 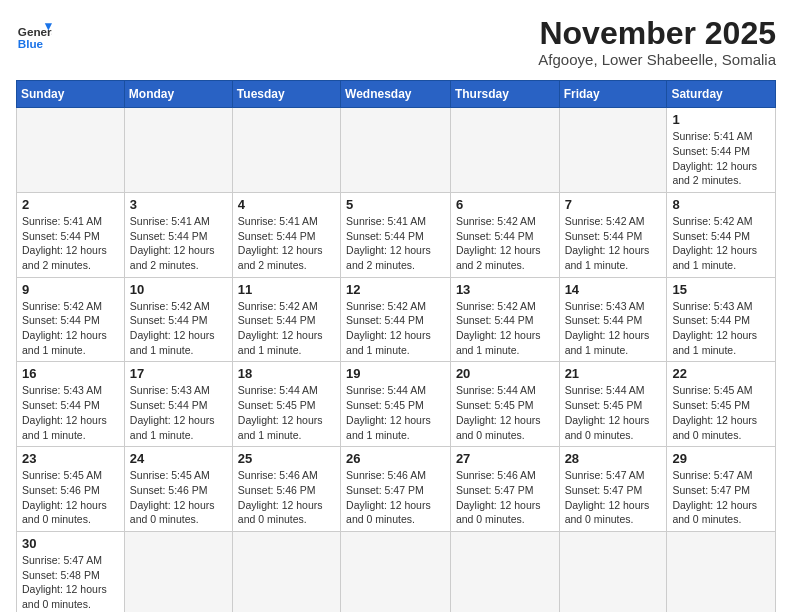 I want to click on calendar-week-row: 9Sunrise: 5:42 AMSunset: 5:44 PMDaylight…, so click(x=396, y=320).